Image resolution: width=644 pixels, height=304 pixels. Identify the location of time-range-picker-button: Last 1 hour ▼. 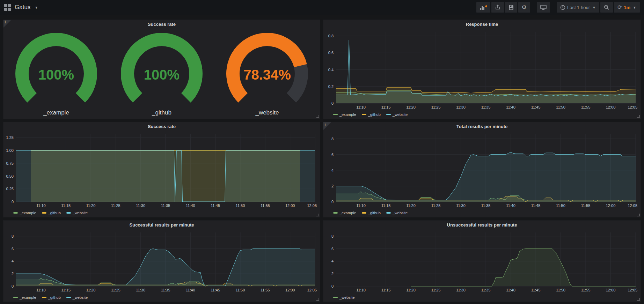
(578, 7).